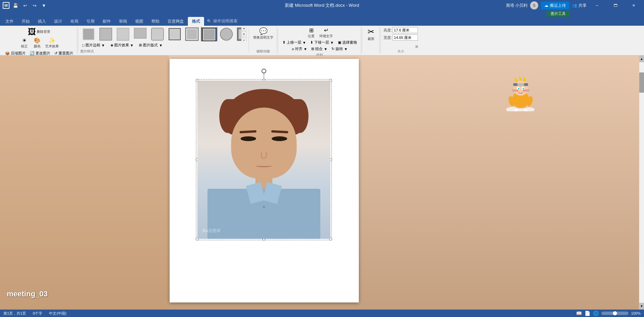  I want to click on bring-forward-icon: ⬆, so click(284, 43).